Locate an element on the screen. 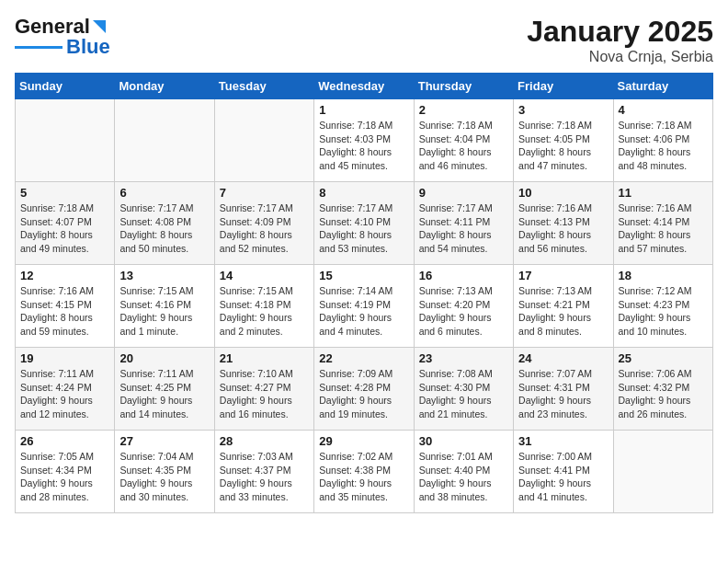 The image size is (728, 563). calendar-cell: 30Sunrise: 7:01 AM Sunset: 4:40 PM Dayli… is located at coordinates (463, 472).